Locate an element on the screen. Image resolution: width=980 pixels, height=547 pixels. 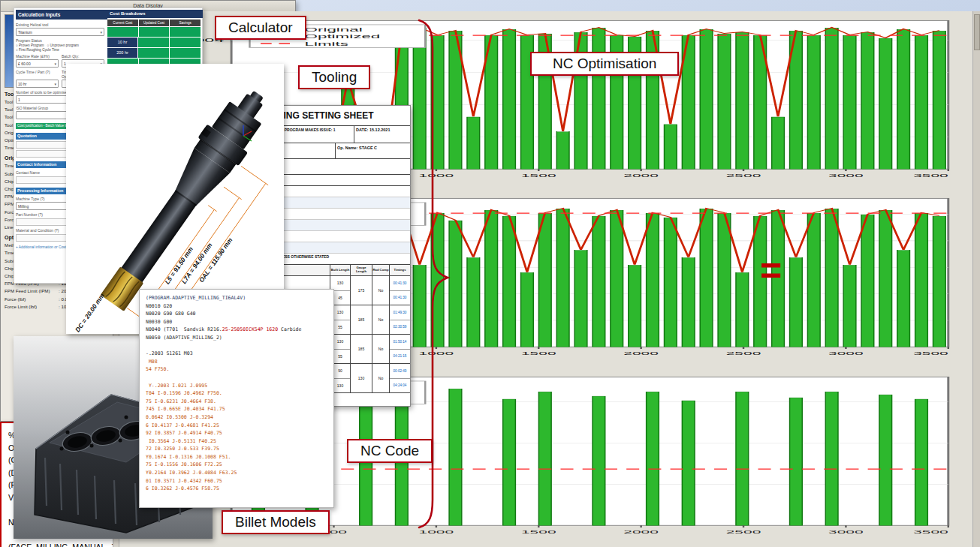
nc-code-page: (PROGRAM-ADAPTIVE_MILLING_TI6AL4V)N0010 … is located at coordinates (237, 398).